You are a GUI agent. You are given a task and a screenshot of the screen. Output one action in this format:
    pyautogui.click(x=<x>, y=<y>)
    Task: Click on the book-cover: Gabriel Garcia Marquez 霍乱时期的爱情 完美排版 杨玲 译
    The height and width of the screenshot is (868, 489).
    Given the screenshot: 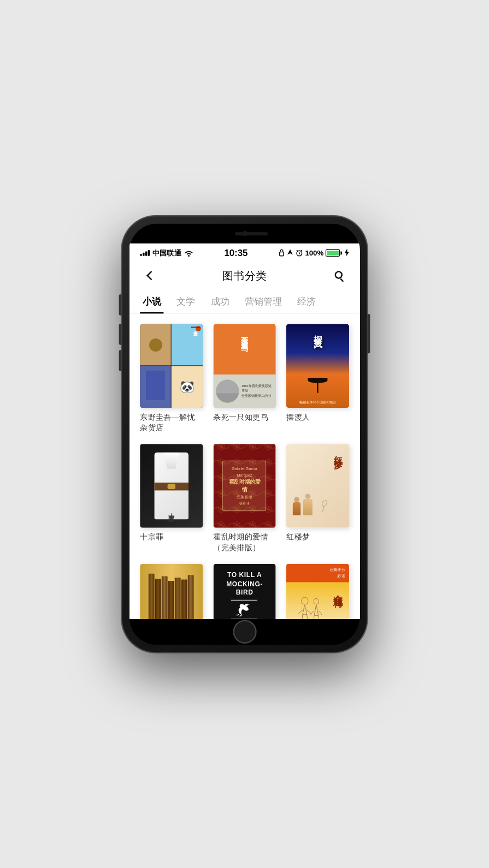 What is the action you would take?
    pyautogui.click(x=245, y=486)
    